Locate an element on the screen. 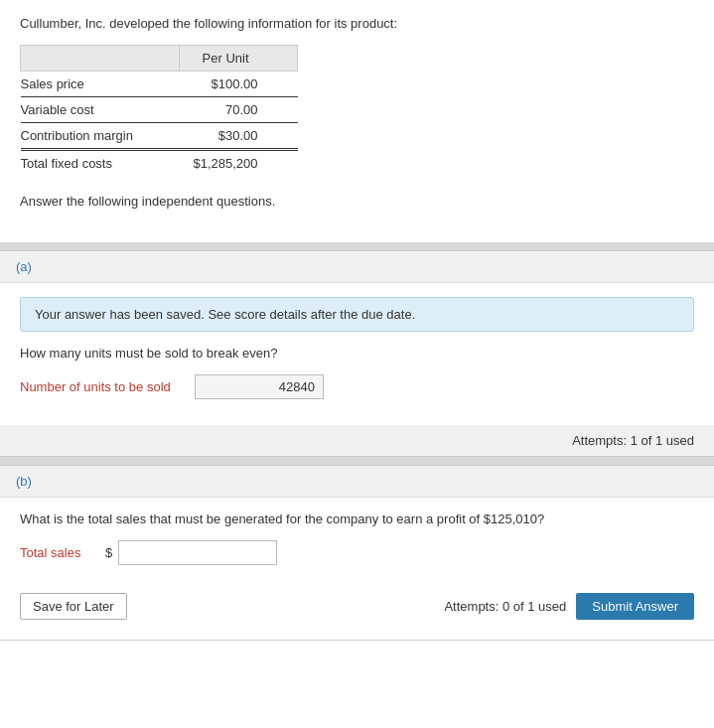 The height and width of the screenshot is (728, 714). row-value-sales-price: $100.00 is located at coordinates (238, 84).